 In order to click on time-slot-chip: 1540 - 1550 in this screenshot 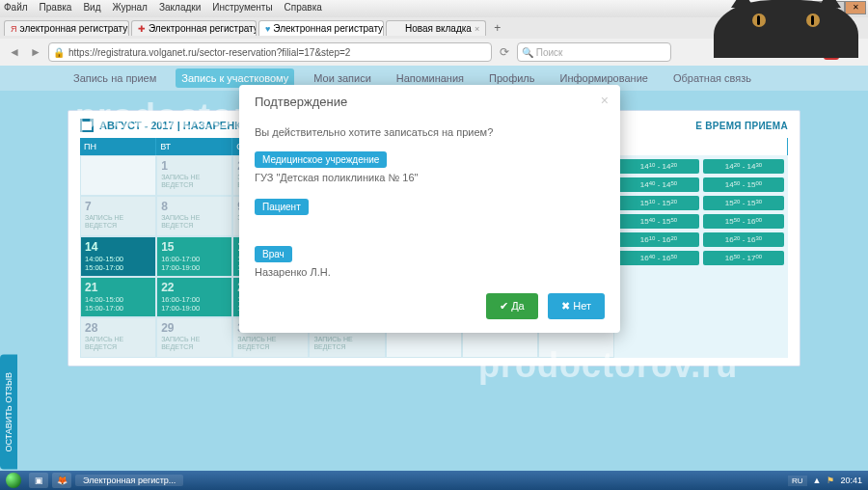, I will do `click(659, 222)`.